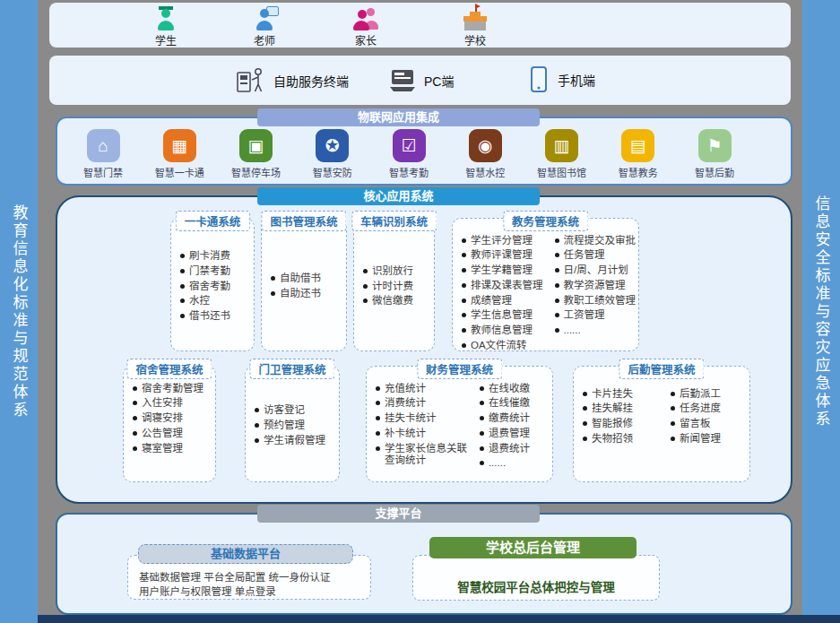 The width and height of the screenshot is (840, 623). Describe the element at coordinates (393, 272) in the screenshot. I see `bullet-label: 识别放行` at that location.